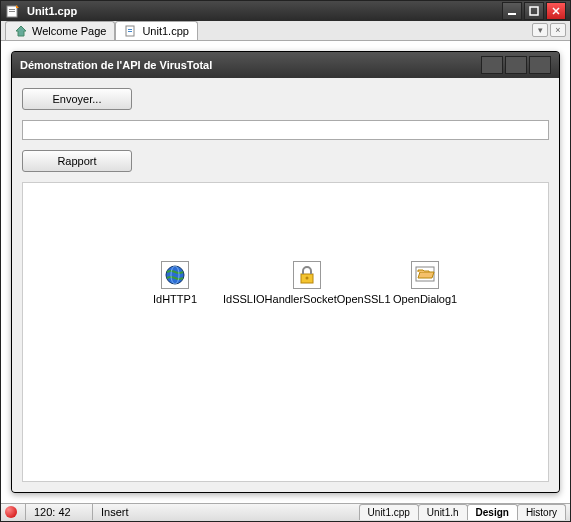 The width and height of the screenshot is (571, 522). What do you see at coordinates (286, 31) in the screenshot?
I see `document-tabbar: Welcome Page Unit1.cpp ▾ ×` at bounding box center [286, 31].